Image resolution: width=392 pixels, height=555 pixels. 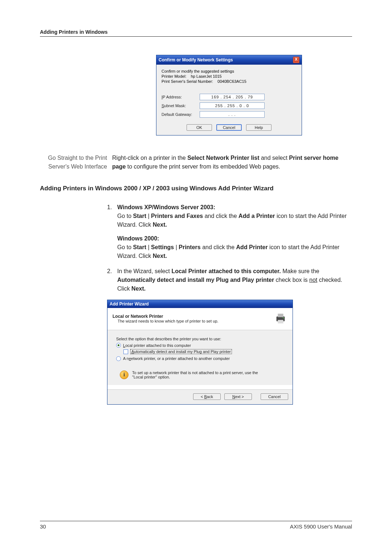 I want to click on select-prompt: Select the option that describes the pri…, so click(x=201, y=339).